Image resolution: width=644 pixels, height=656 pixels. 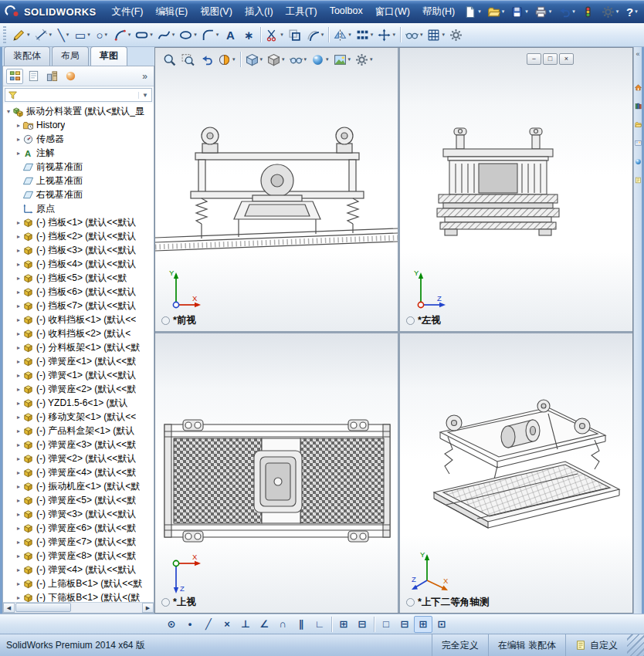 I want to click on snap-parallel-button: ∥, so click(x=301, y=624).